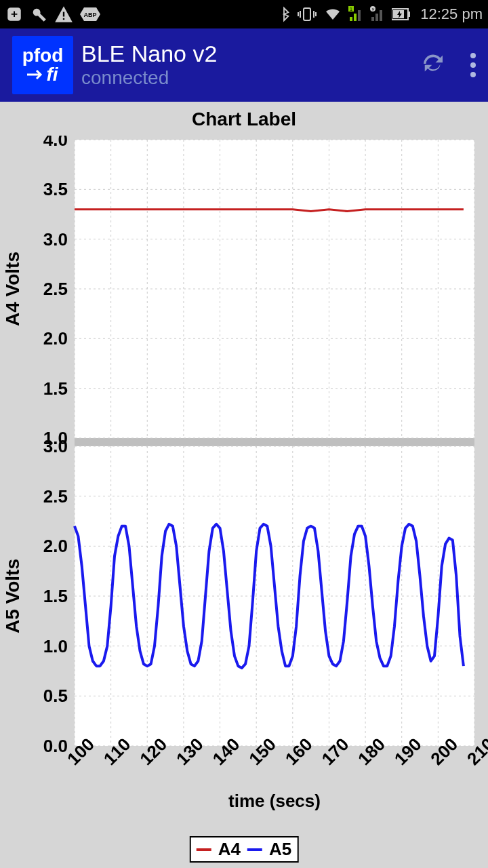 The width and height of the screenshot is (488, 868). What do you see at coordinates (307, 14) in the screenshot?
I see `vibrate-icon` at bounding box center [307, 14].